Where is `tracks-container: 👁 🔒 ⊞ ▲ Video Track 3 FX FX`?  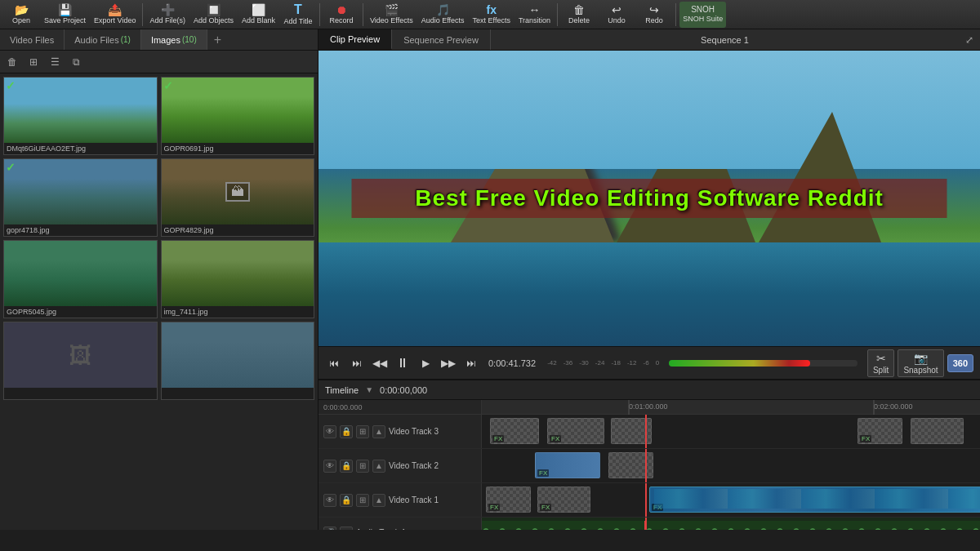 tracks-container: 👁 🔒 ⊞ ▲ Video Track 3 FX FX is located at coordinates (649, 472).